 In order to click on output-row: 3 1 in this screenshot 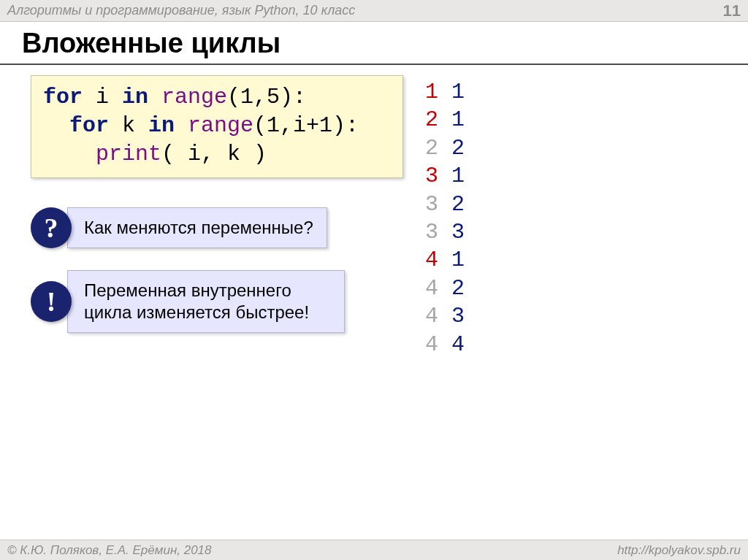, I will do `click(445, 176)`.